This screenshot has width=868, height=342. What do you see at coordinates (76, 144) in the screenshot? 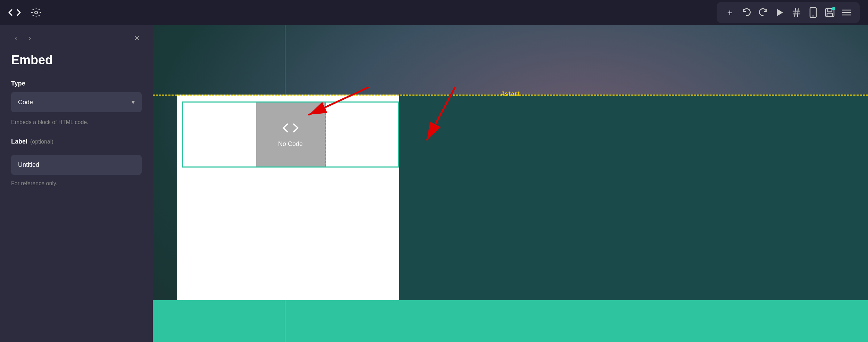
I see `label-row: Label (optional)` at bounding box center [76, 144].